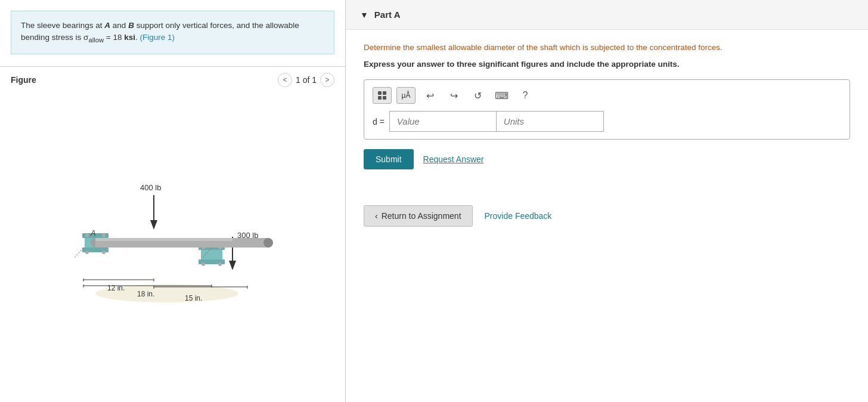  What do you see at coordinates (173, 78) in the screenshot?
I see `figure-section: Figure < 1 of 1 >` at bounding box center [173, 78].